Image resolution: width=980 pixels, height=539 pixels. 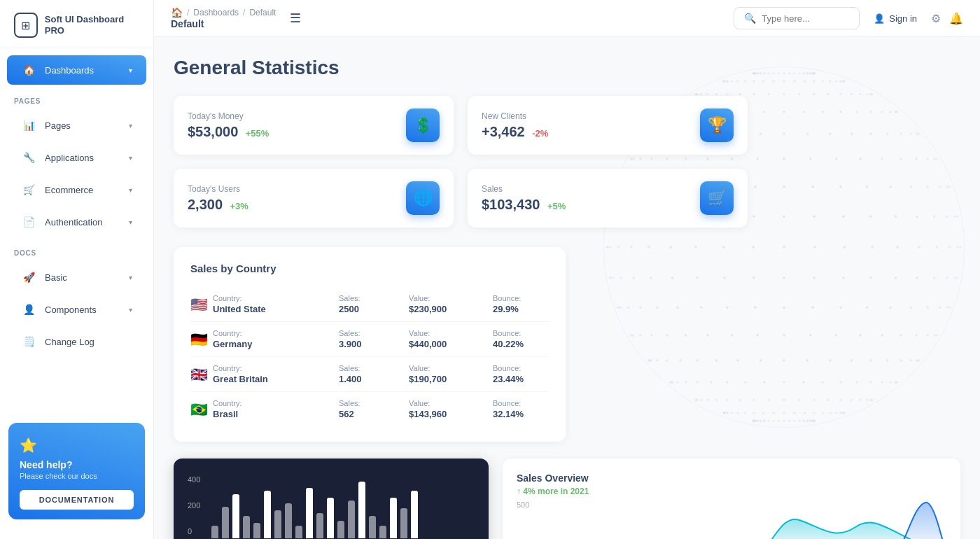 I want to click on hamburger-icon: ☰, so click(x=295, y=18).